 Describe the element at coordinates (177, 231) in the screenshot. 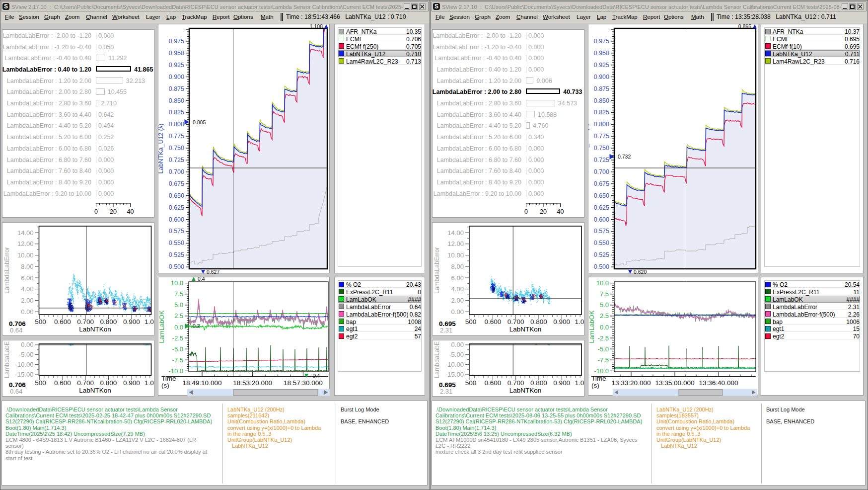

I see `svg-text: 0.575` at that location.